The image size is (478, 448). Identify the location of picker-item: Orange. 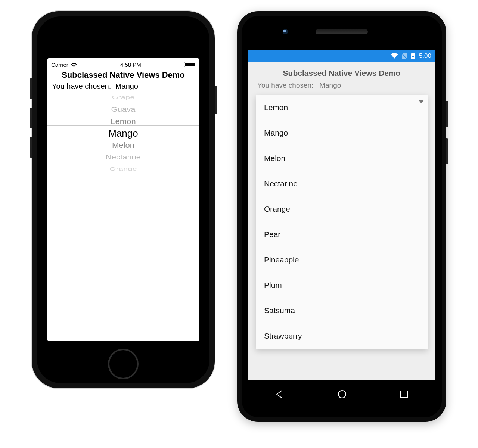
(123, 168).